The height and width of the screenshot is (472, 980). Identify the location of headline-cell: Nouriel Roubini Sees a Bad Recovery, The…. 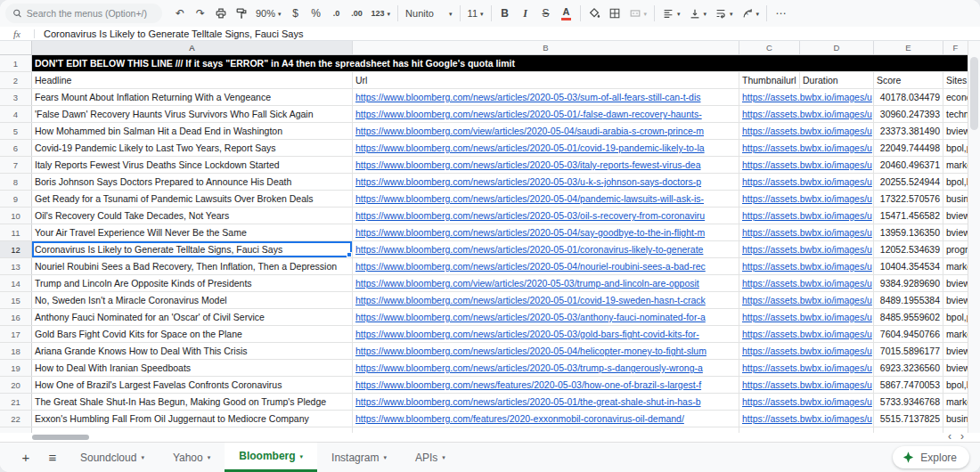
(192, 266).